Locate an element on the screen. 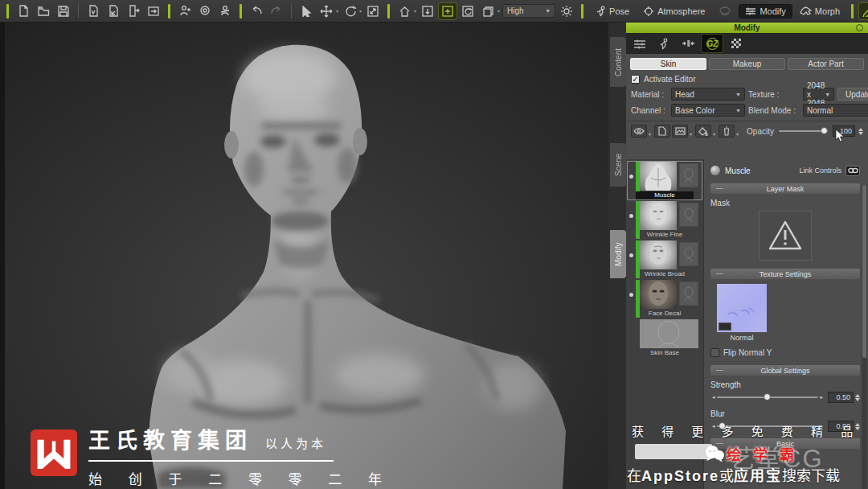 This screenshot has width=868, height=489. export-image-button is located at coordinates (154, 11).